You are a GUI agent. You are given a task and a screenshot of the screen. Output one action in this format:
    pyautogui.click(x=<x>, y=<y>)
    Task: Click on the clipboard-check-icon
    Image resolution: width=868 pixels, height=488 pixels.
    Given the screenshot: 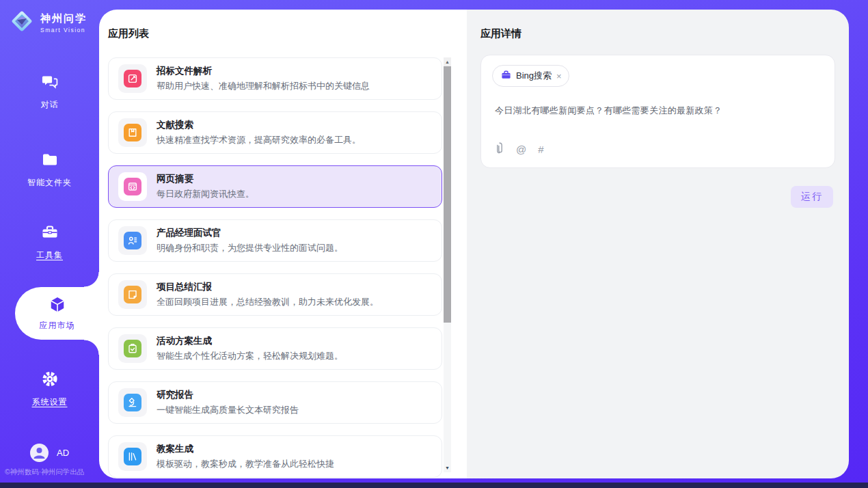 What is the action you would take?
    pyautogui.click(x=133, y=349)
    